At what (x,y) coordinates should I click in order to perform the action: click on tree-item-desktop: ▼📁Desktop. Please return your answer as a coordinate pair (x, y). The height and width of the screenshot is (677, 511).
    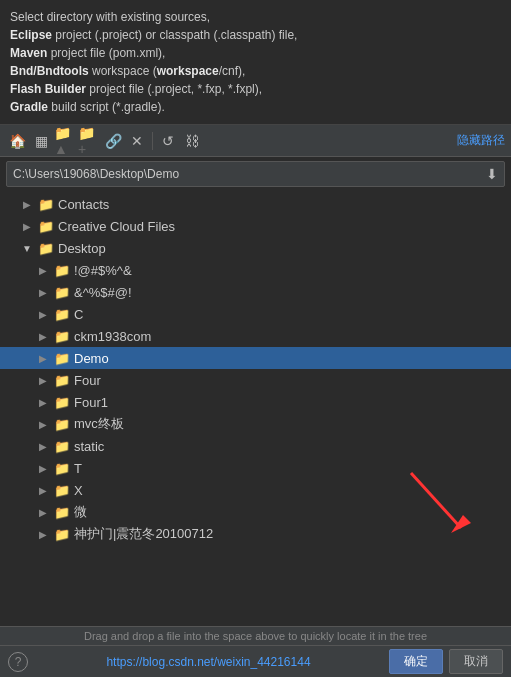
    Looking at the image, I should click on (256, 248).